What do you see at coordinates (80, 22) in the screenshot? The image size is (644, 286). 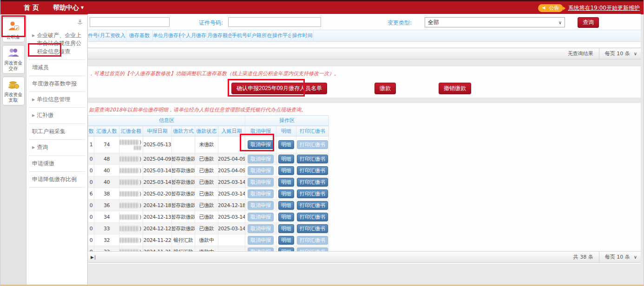 I see `anchor-pin-icon: ⚓` at bounding box center [80, 22].